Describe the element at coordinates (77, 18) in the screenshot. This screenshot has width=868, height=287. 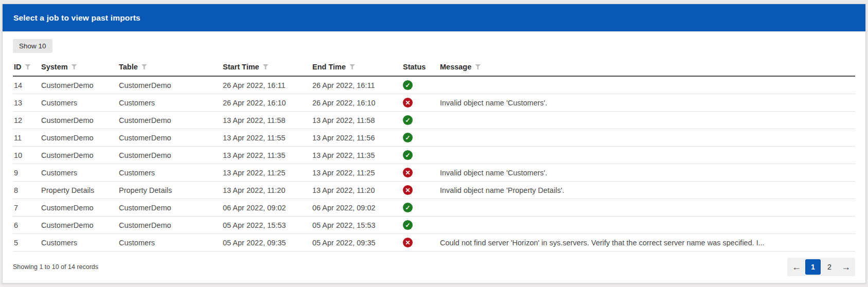
I see `panel-title: Select a job to view past imports` at that location.